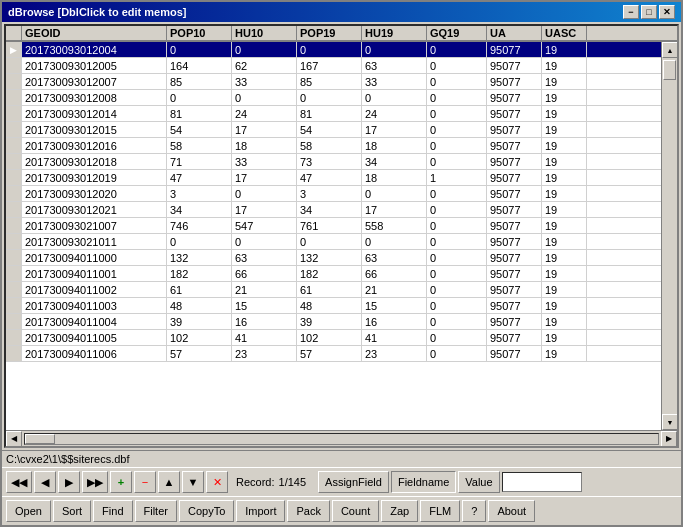 This screenshot has width=683, height=527. I want to click on col-header-hu19: HU19, so click(394, 33).